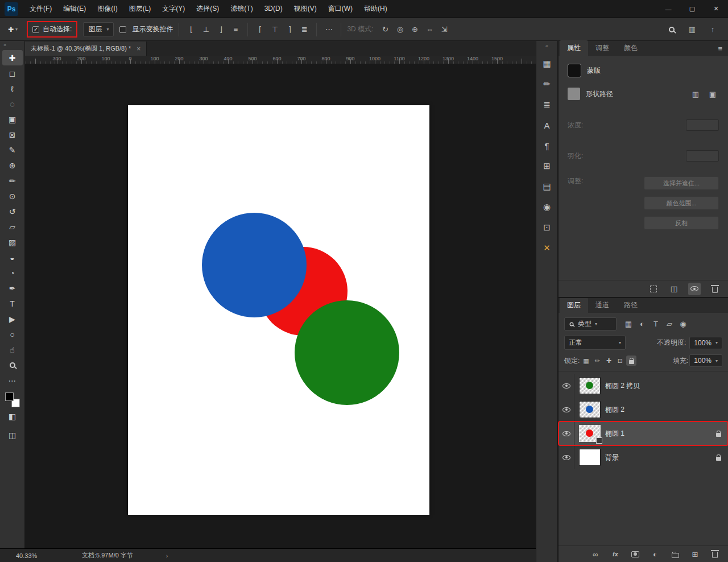  I want to click on pen-tool: ✒, so click(13, 288).